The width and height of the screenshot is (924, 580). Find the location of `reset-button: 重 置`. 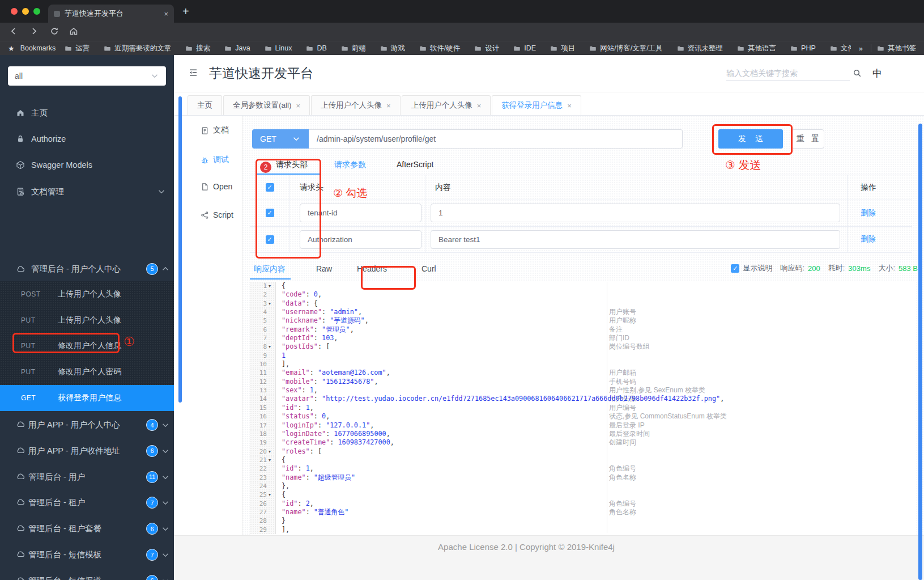

reset-button: 重 置 is located at coordinates (808, 139).